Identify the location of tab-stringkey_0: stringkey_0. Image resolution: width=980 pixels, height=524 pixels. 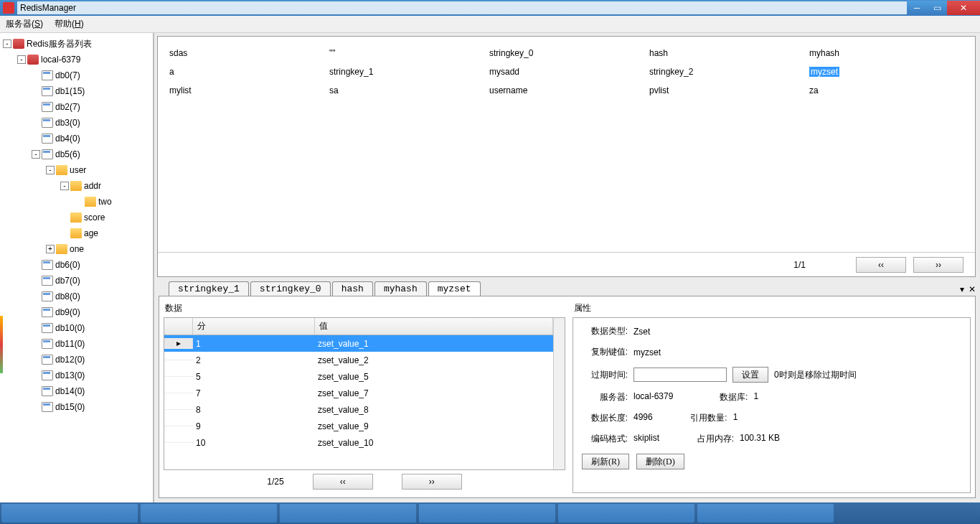
(291, 289).